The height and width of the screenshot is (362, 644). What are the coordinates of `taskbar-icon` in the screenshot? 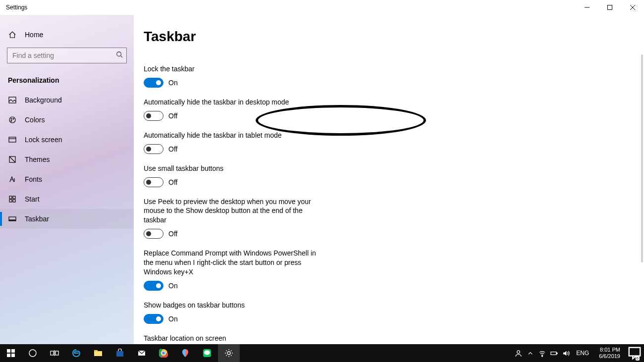 It's located at (12, 219).